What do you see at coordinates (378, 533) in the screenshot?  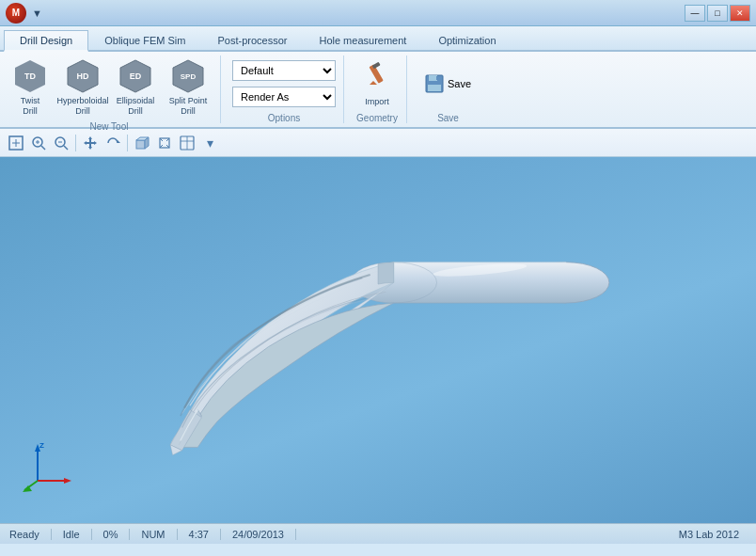 I see `status-bar: Ready Idle 0% NUM 4:37 24/09/2013 M3 Lab…` at bounding box center [378, 533].